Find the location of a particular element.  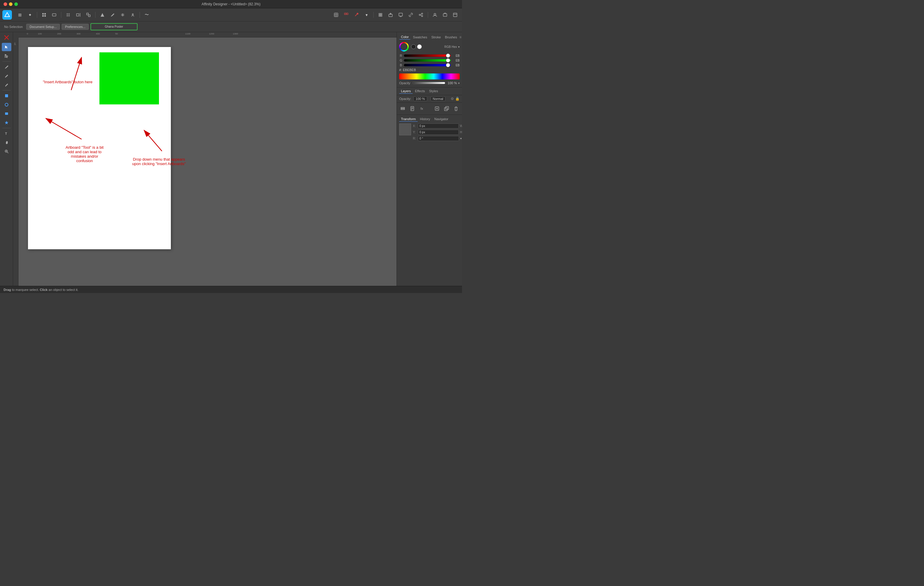

color-mode-selector: RGB Hex ▾ is located at coordinates (452, 47).